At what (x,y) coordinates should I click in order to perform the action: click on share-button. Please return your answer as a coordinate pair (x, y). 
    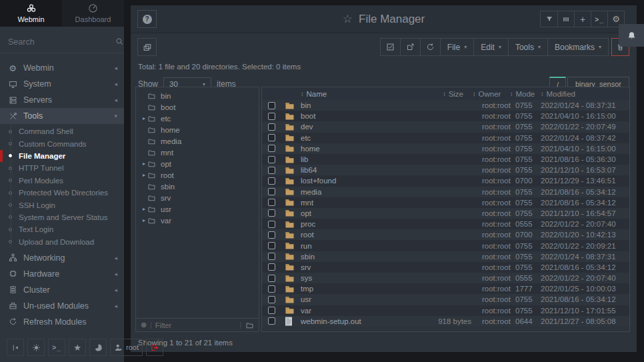
    Looking at the image, I should click on (410, 47).